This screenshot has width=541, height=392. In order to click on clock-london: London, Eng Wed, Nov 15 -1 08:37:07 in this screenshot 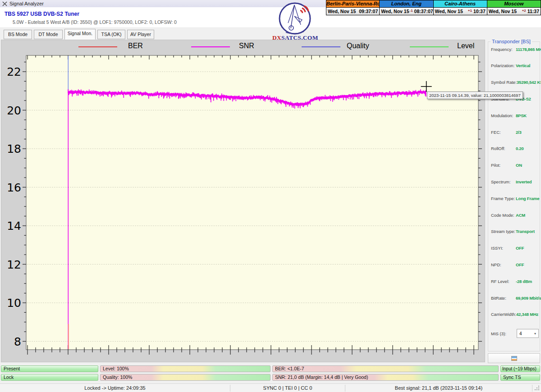, I will do `click(407, 8)`.